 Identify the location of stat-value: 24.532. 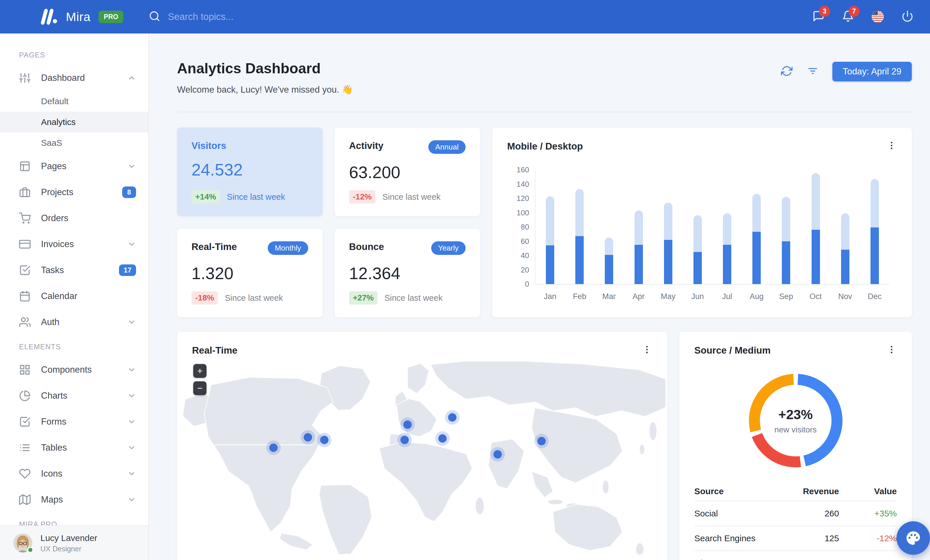
(250, 170).